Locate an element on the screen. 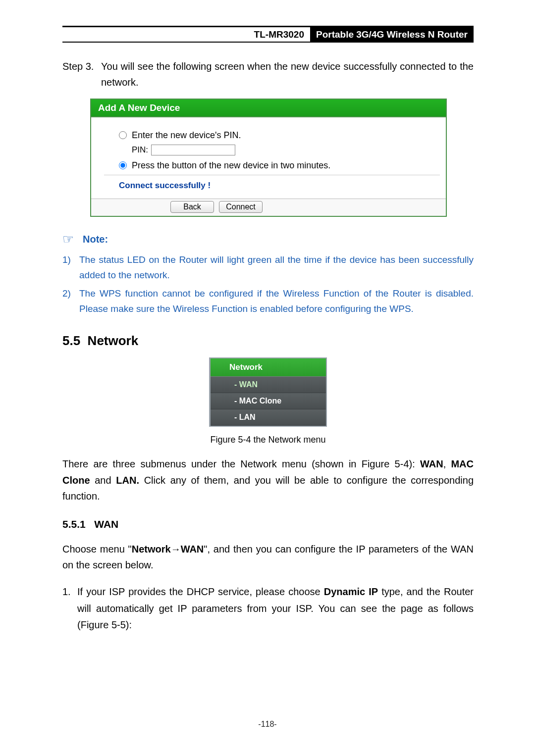 The image size is (535, 756). list-num: 1. is located at coordinates (70, 608).